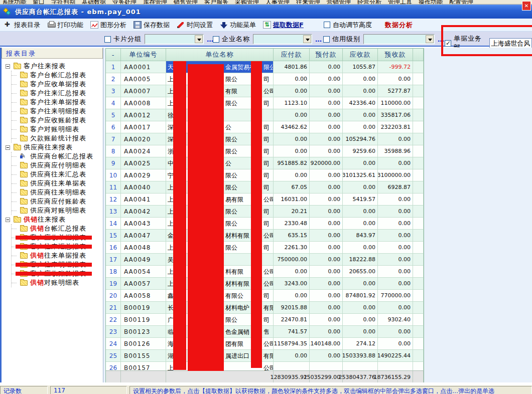 The height and width of the screenshot is (394, 532). What do you see at coordinates (292, 248) in the screenshot?
I see `amount-cell: 2261.30` at bounding box center [292, 248].